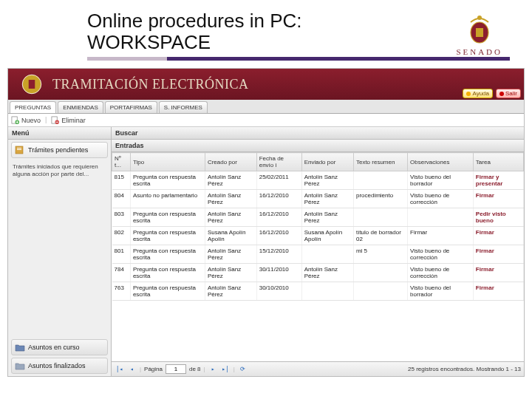 The height and width of the screenshot is (399, 532). What do you see at coordinates (498, 180) in the screenshot?
I see `action-link: Firmar y presentar` at bounding box center [498, 180].